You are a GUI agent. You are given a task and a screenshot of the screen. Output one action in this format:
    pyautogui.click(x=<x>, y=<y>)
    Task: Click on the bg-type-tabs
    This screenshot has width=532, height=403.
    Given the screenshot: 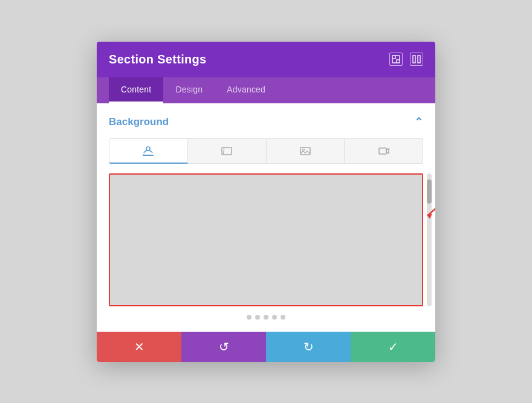 What is the action you would take?
    pyautogui.click(x=266, y=151)
    